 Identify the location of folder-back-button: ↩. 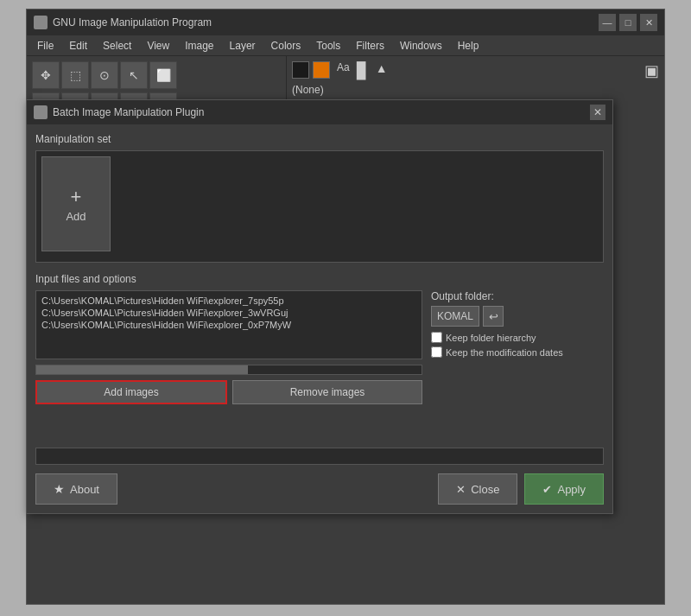
(493, 316).